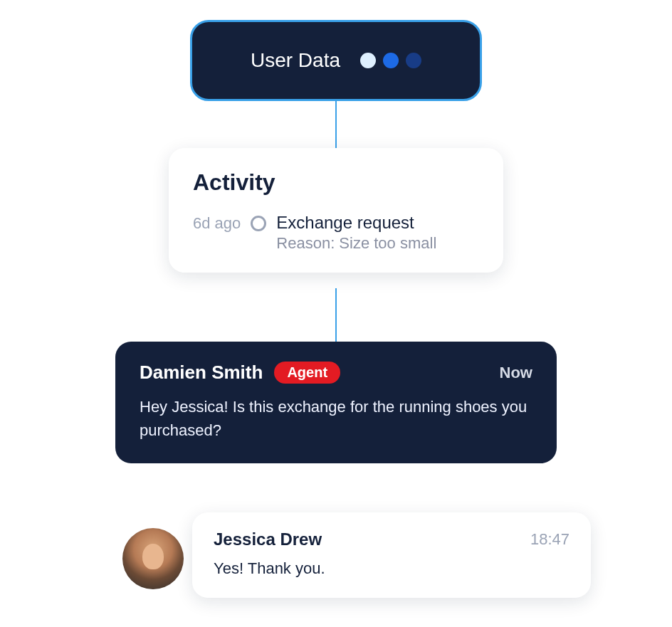  Describe the element at coordinates (391, 60) in the screenshot. I see `status-dots` at that location.